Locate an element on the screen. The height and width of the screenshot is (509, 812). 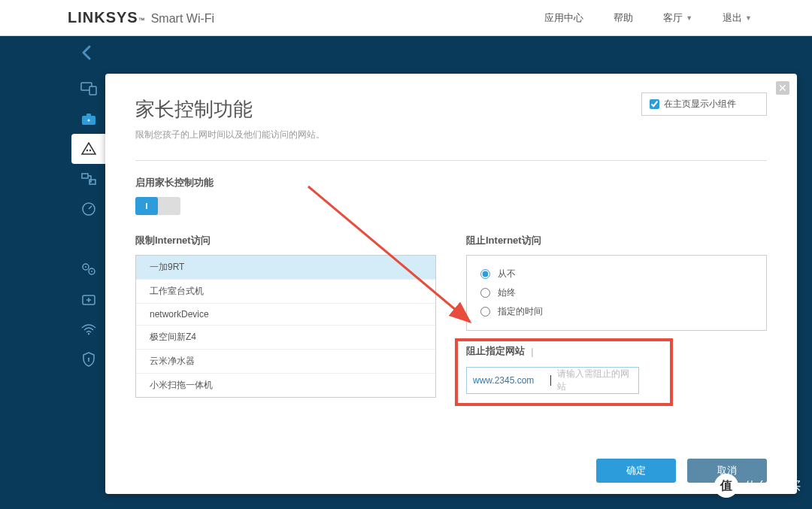
nav-lobby: 客厅▼ is located at coordinates (678, 18).